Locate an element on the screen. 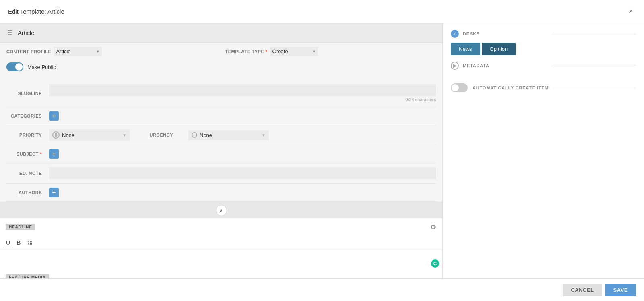  headline-settings-button: ⚙ is located at coordinates (433, 227).